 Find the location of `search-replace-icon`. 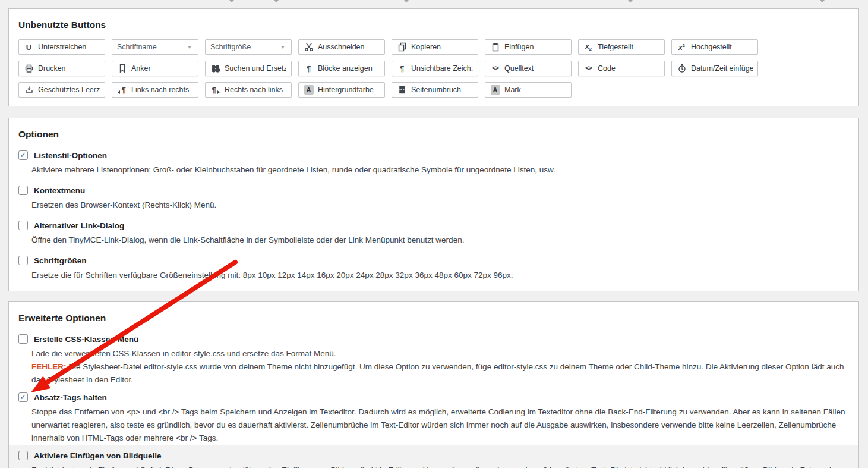

search-replace-icon is located at coordinates (215, 68).